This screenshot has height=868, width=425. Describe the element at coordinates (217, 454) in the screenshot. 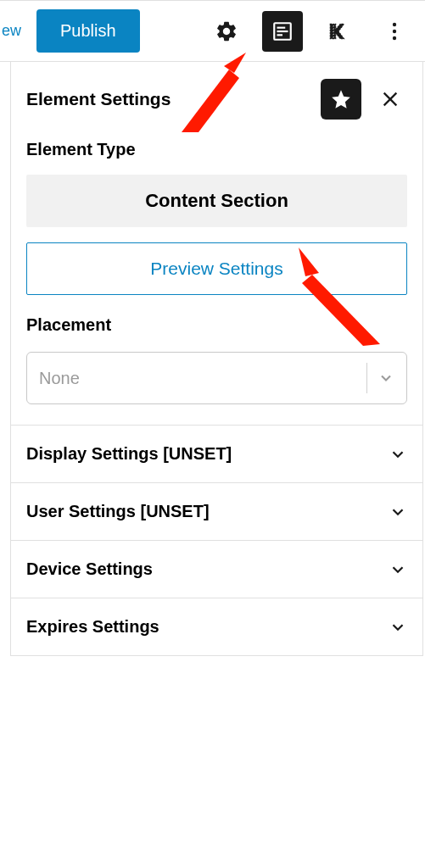

I see `accordion-display-settings: Display Settings [UNSET]` at that location.